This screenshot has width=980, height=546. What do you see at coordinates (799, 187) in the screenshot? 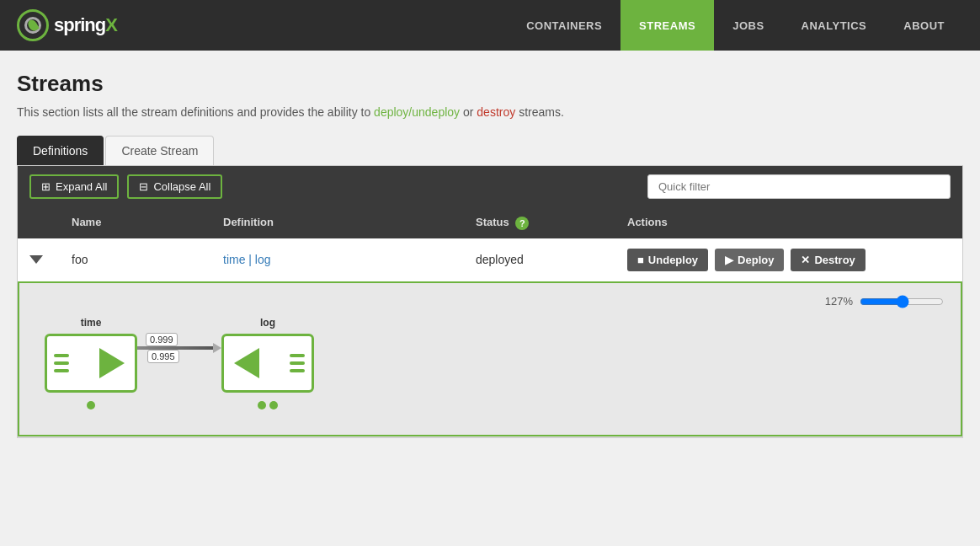
I see `quick-filter-wrap` at bounding box center [799, 187].